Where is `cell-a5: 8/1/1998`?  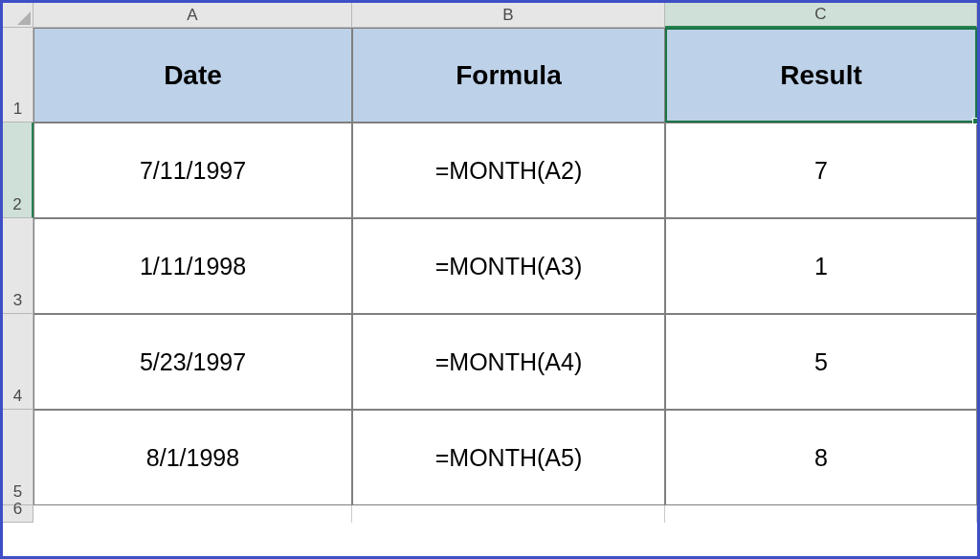
cell-a5: 8/1/1998 is located at coordinates (193, 458).